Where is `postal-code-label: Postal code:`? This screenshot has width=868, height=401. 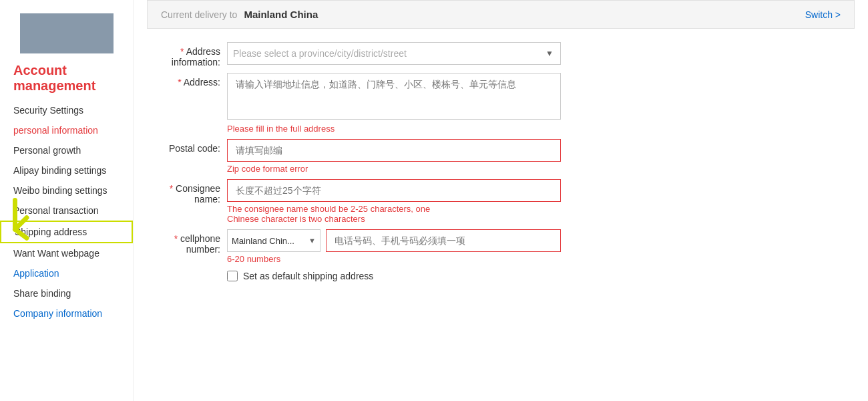 postal-code-label: Postal code: is located at coordinates (190, 146).